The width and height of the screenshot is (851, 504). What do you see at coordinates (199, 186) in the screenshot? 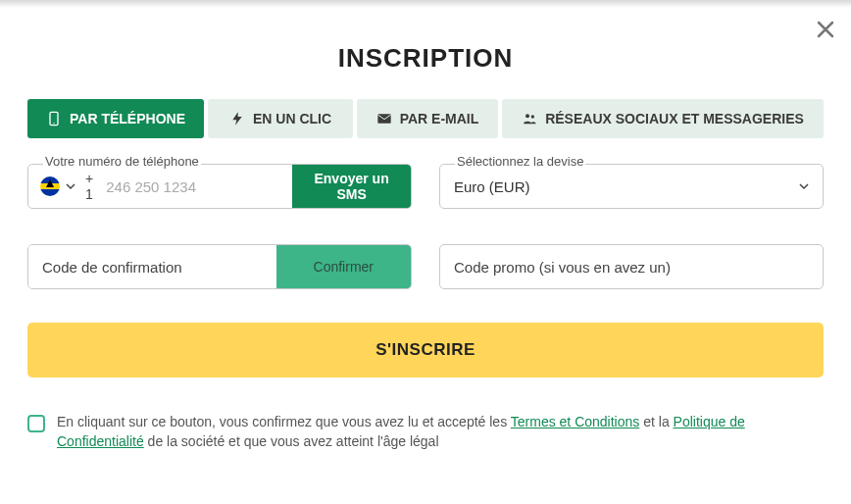
I see `phone-input` at bounding box center [199, 186].